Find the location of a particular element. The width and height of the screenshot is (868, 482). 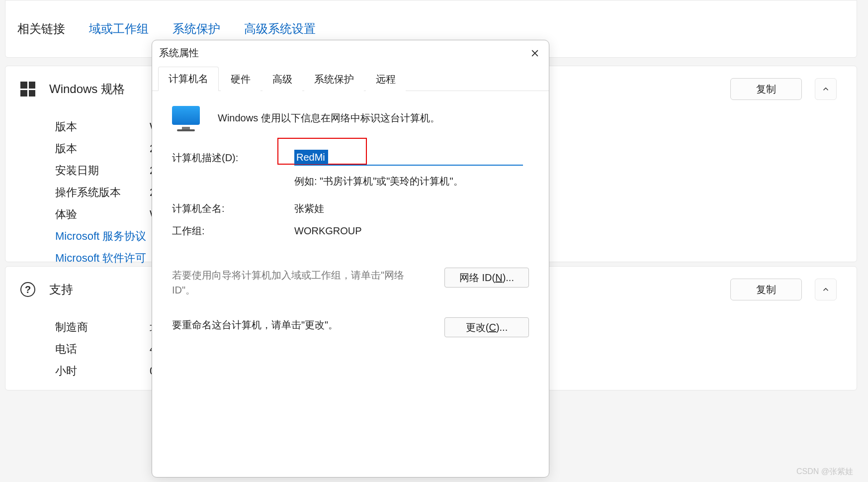

computer-description-row: 计算机描述(D): RedMi is located at coordinates (350, 158).